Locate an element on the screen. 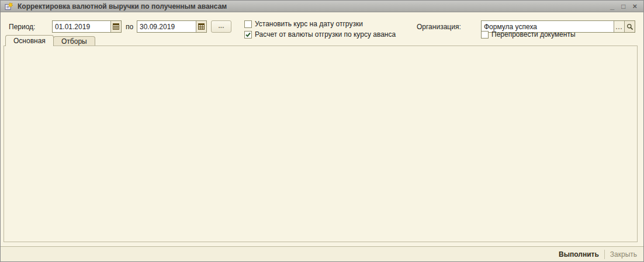  organization-label: Организация: is located at coordinates (439, 27).